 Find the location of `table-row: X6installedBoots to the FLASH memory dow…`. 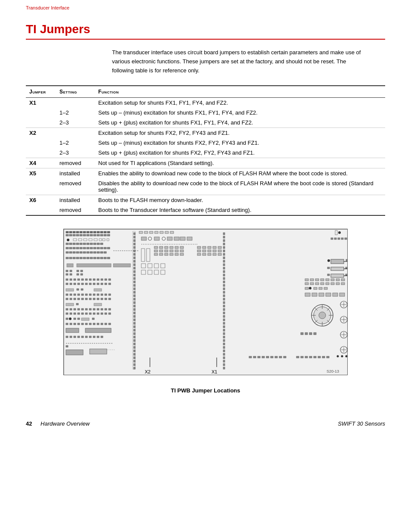

table-row: X6installedBoots to the FLASH memory dow… is located at coordinates (206, 200).